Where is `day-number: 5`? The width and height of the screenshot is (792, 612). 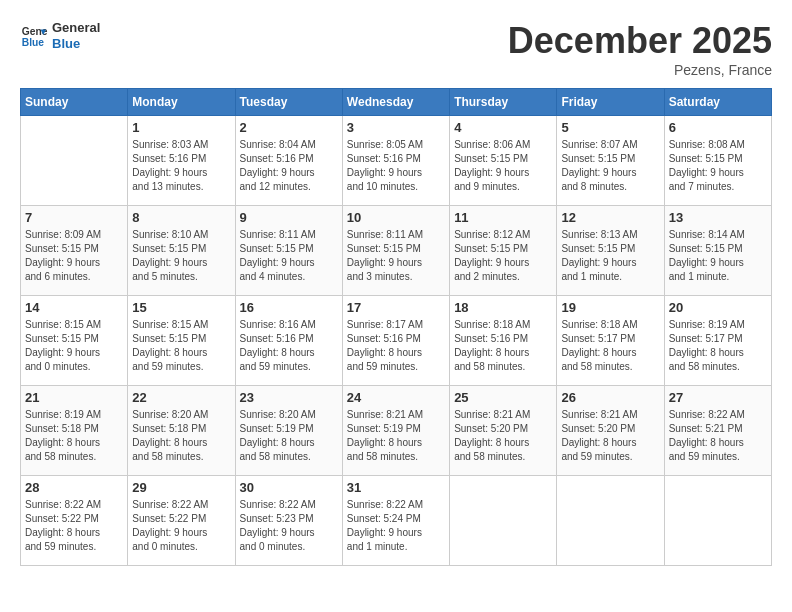 day-number: 5 is located at coordinates (610, 128).